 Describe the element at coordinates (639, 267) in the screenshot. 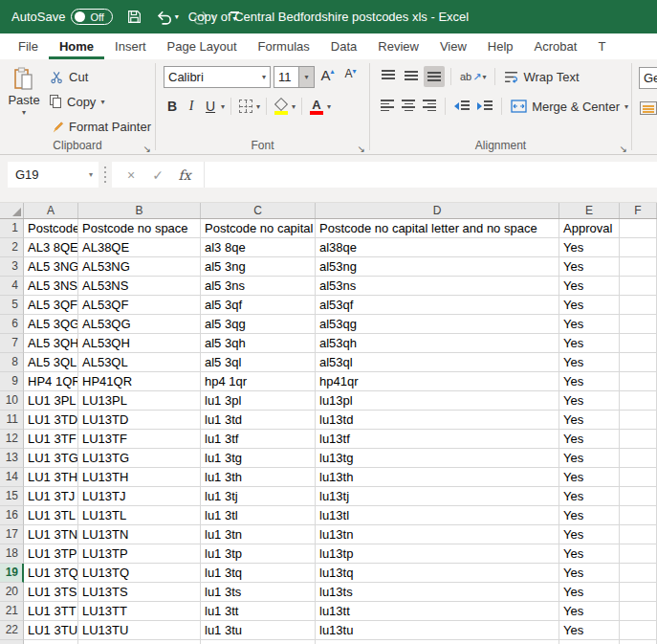

I see `cell-F3` at that location.